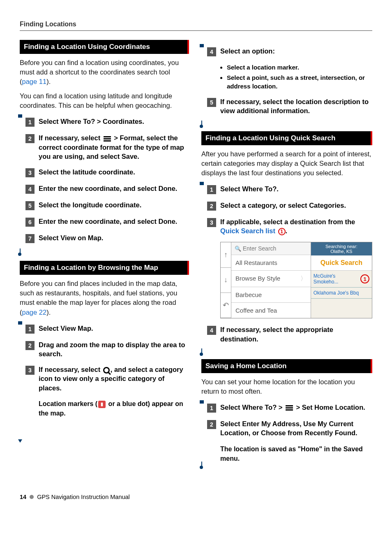 This screenshot has width=392, height=557. Describe the element at coordinates (287, 138) in the screenshot. I see `section-heading-quick-search: Finding a Location Using Quick Search` at that location.